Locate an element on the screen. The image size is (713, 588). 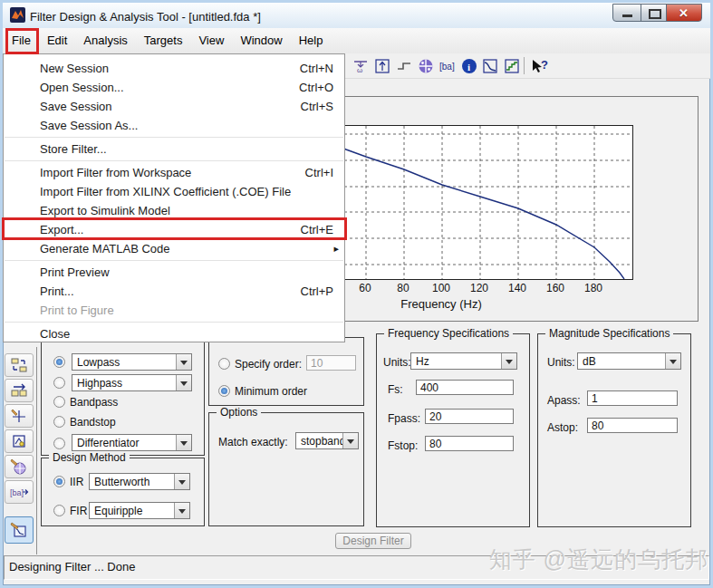
magnitude-response-icon is located at coordinates (489, 65).